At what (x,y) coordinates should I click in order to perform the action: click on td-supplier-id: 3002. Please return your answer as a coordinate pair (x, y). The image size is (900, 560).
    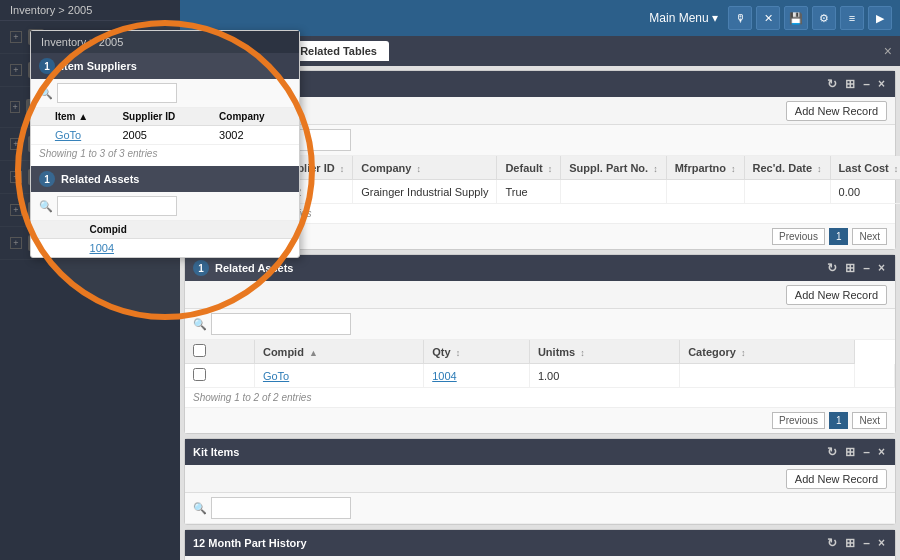
    Looking at the image, I should click on (256, 136).